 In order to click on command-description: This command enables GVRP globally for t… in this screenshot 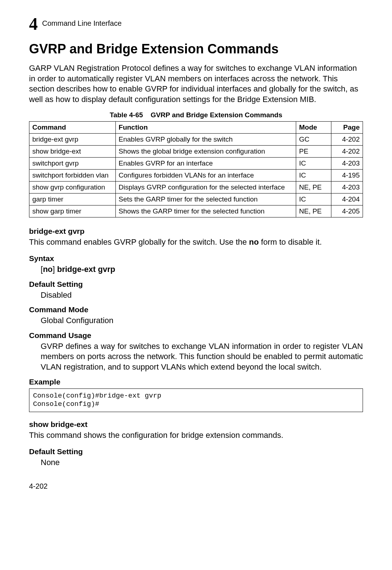, I will do `click(196, 243)`.